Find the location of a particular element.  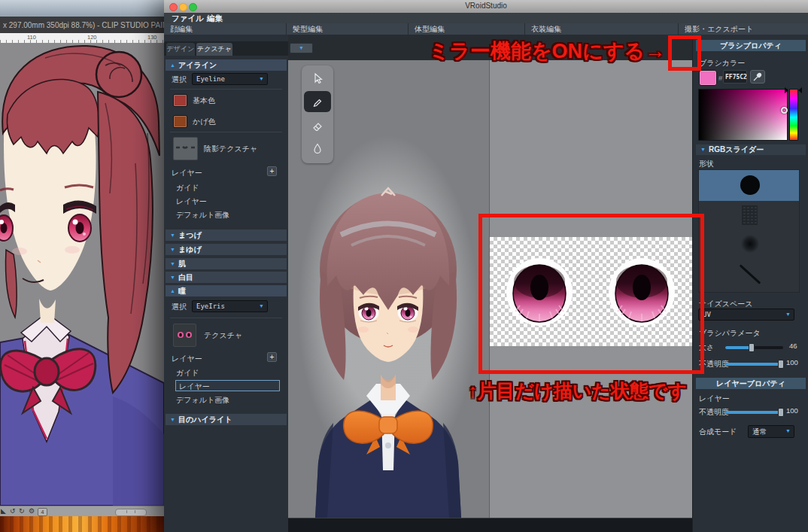

tab-face-edit: 顔編集 is located at coordinates (226, 29).